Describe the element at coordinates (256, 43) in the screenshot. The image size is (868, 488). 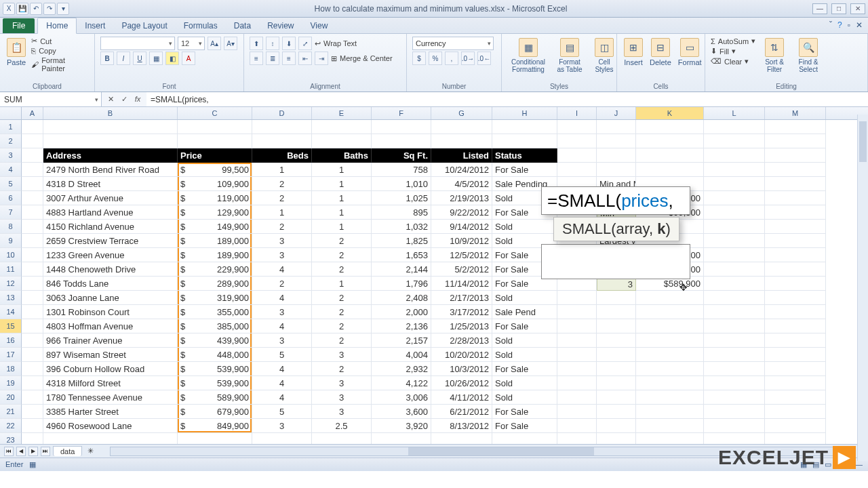
I see `align-top-icon: ⬆` at that location.